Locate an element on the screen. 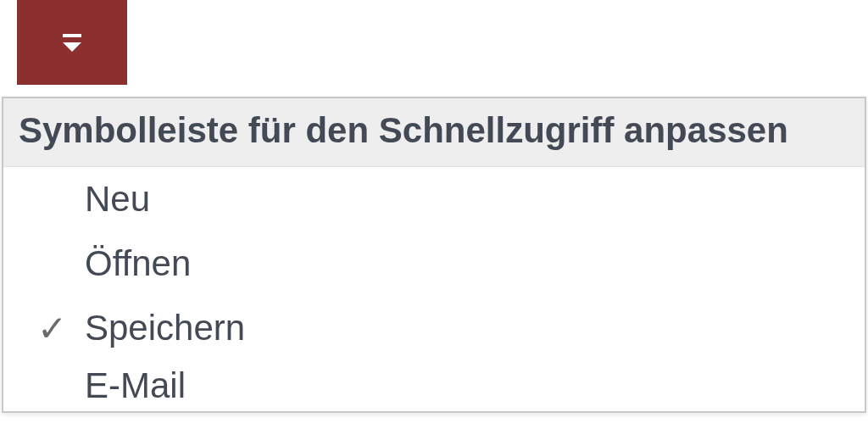  menu-item-email: E-Mail is located at coordinates (434, 386).